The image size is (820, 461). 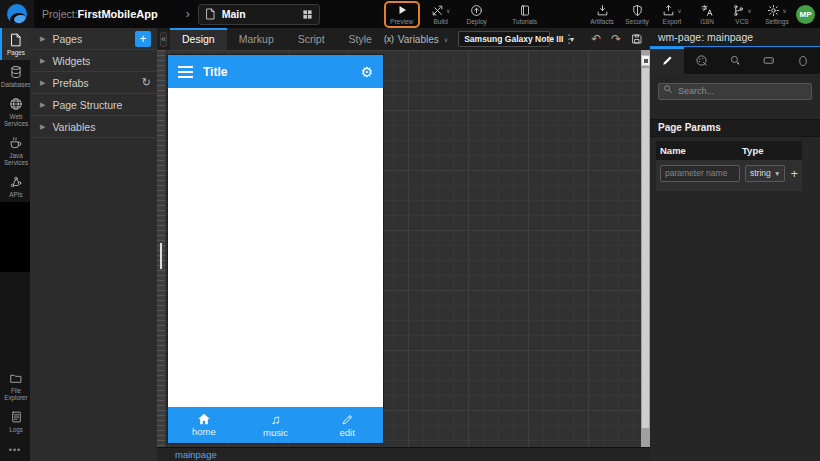 I want to click on page-file-icon, so click(x=210, y=14).